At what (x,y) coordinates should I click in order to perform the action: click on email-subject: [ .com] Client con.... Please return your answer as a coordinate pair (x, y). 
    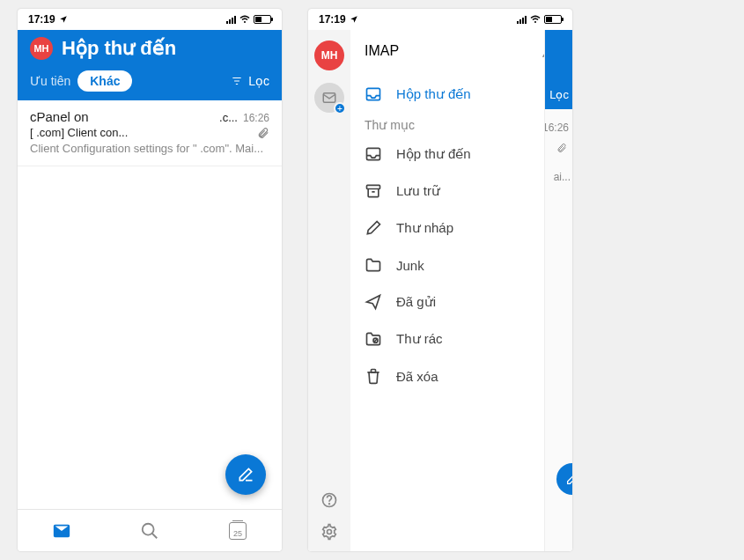
    Looking at the image, I should click on (141, 132).